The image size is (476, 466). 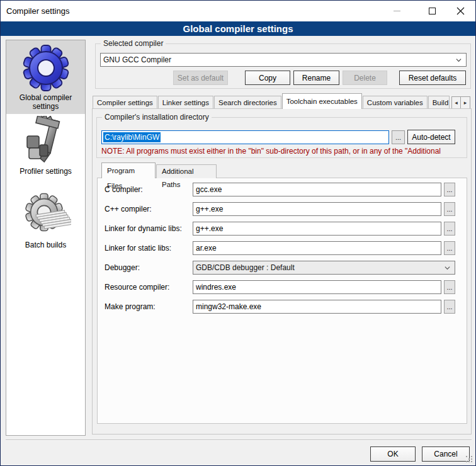 I want to click on settings-category-list: Global compiler settings, so click(x=45, y=238).